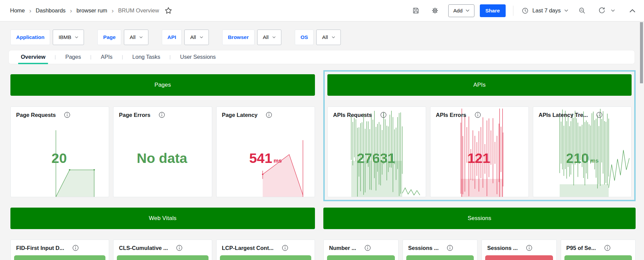 The width and height of the screenshot is (644, 260). What do you see at coordinates (641, 53) in the screenshot?
I see `vertical-scrollbar` at bounding box center [641, 53].